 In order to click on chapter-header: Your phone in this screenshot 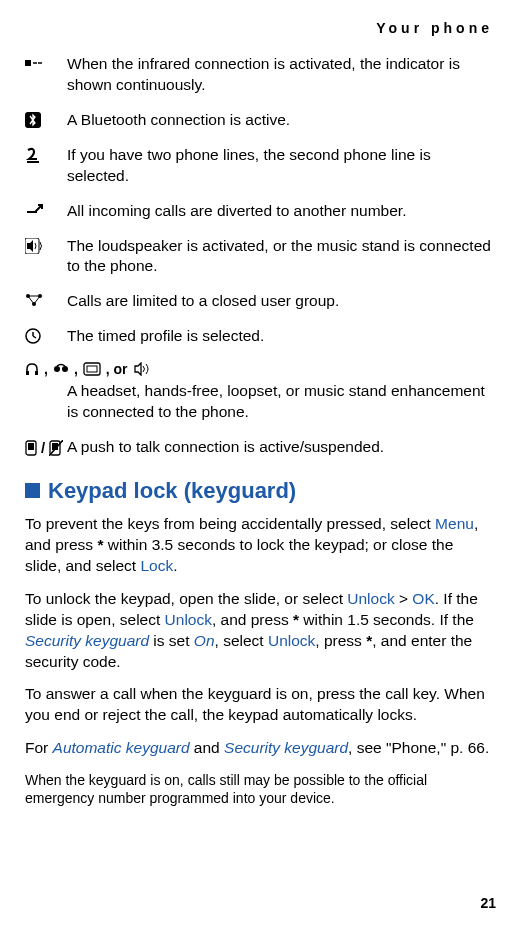, I will do `click(259, 28)`.